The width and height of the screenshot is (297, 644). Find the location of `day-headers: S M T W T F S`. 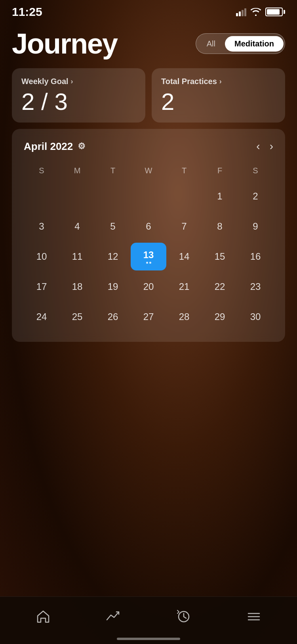

day-headers: S M T W T F S is located at coordinates (148, 171).